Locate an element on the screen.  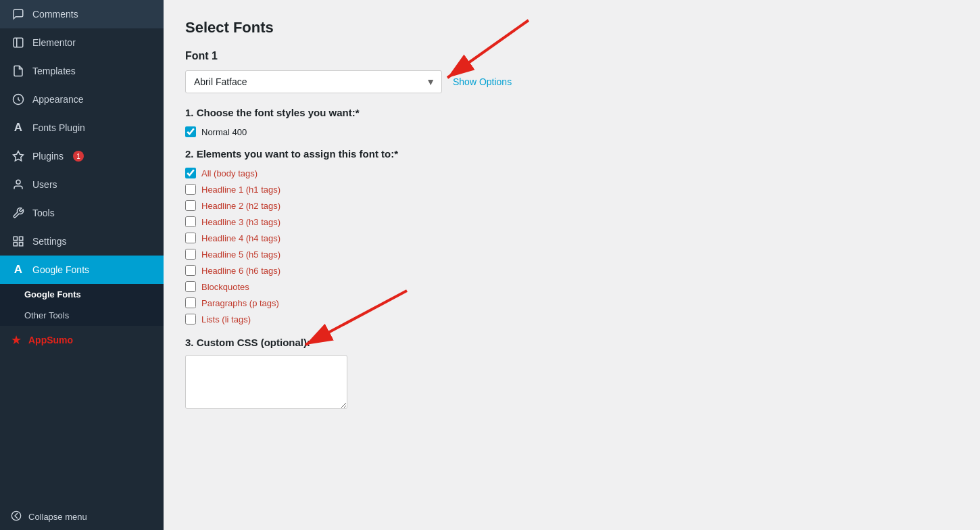
sidebar-item-templates-label: Templates is located at coordinates (54, 71).